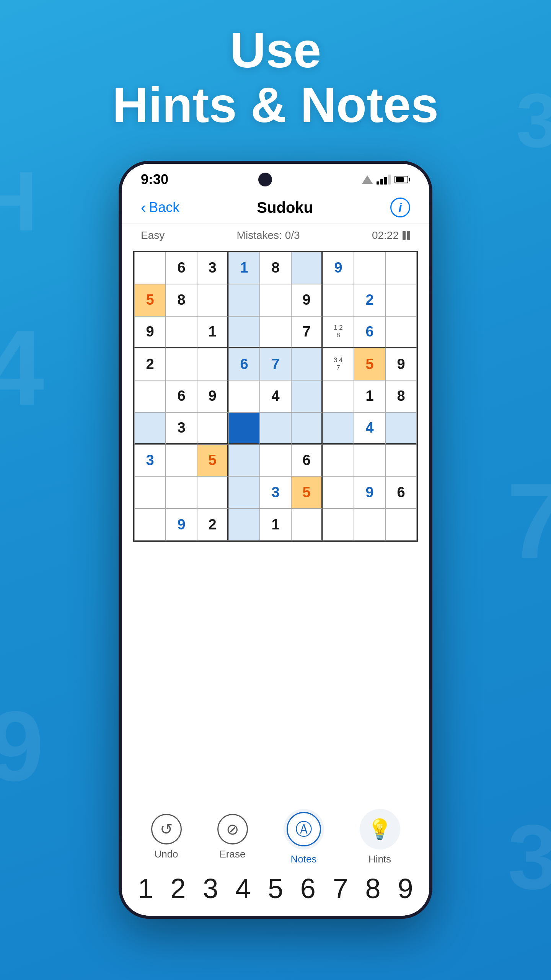 The image size is (551, 980). I want to click on cell-5-1: 3, so click(181, 428).